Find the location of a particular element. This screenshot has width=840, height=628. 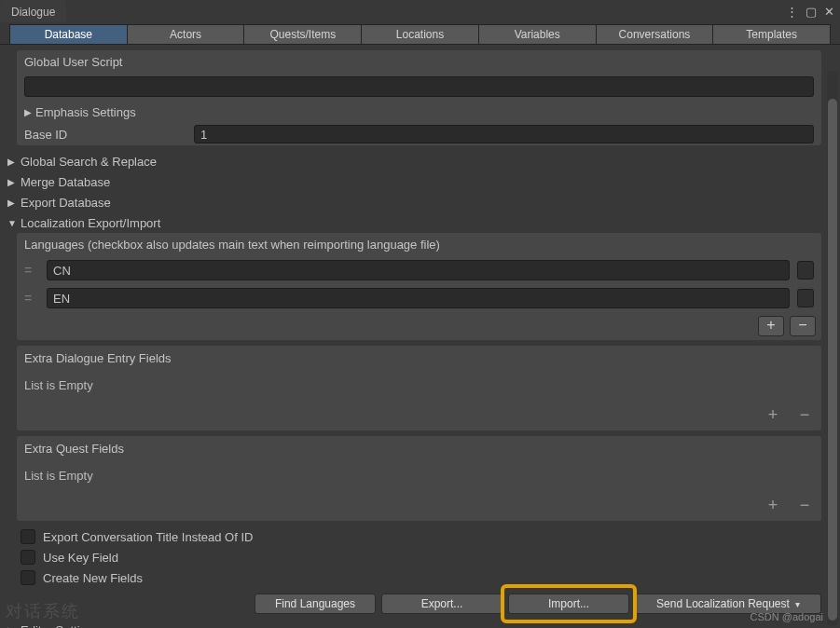

add-language-button: + is located at coordinates (771, 326).